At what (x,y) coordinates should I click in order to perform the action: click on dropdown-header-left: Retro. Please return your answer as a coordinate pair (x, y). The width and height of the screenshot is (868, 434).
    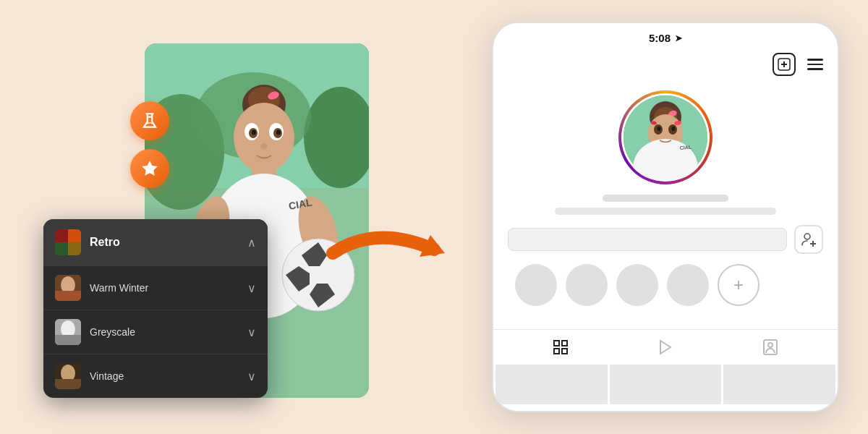
    Looking at the image, I should click on (88, 242).